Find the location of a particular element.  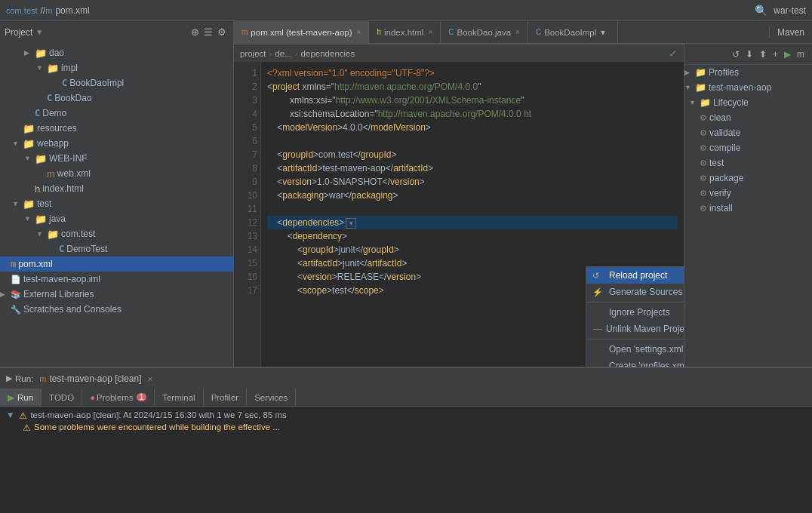

maven-skip-btn: m is located at coordinates (801, 54).